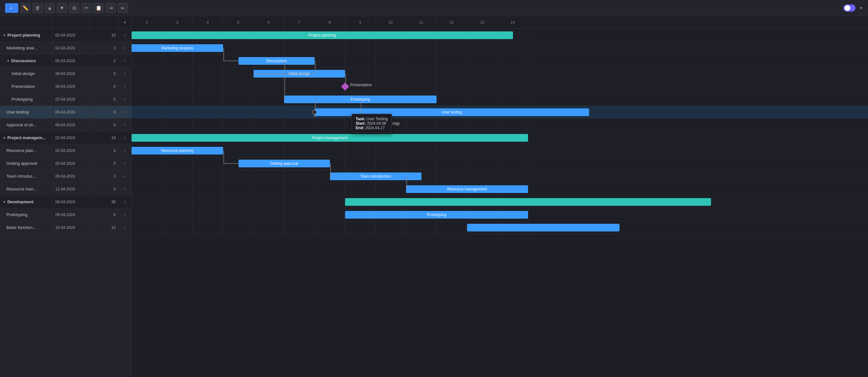 The height and width of the screenshot is (377, 868). Describe the element at coordinates (269, 22) in the screenshot. I see `gantt-day-header: 6` at that location.